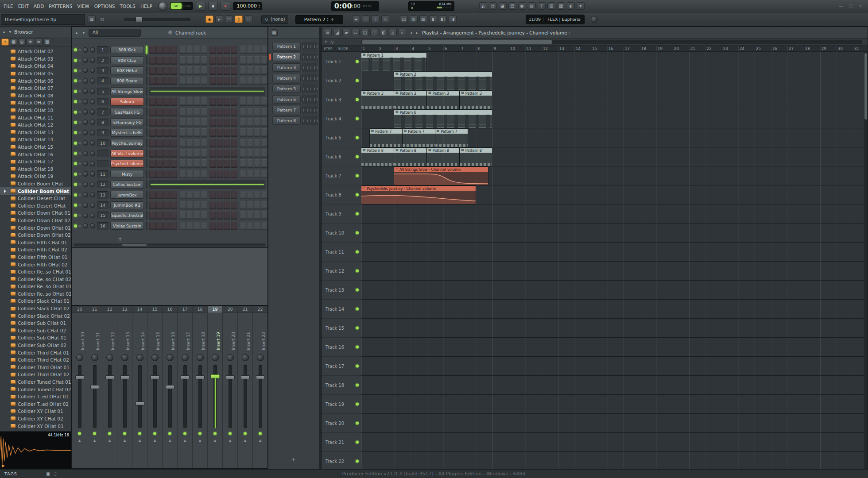  What do you see at coordinates (341, 423) in the screenshot?
I see `playlist-track-header: Track 20` at bounding box center [341, 423].